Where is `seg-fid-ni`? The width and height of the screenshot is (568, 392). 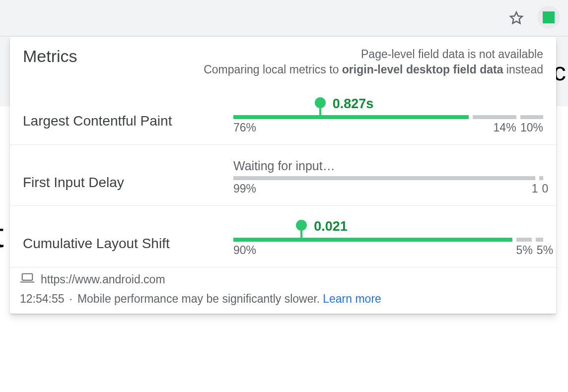
seg-fid-ni is located at coordinates (541, 178).